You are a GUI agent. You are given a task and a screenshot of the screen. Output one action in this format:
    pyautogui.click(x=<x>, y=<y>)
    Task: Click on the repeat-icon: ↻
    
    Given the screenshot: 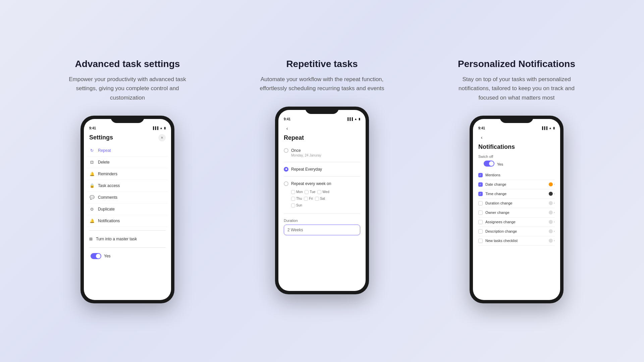 What is the action you would take?
    pyautogui.click(x=92, y=150)
    